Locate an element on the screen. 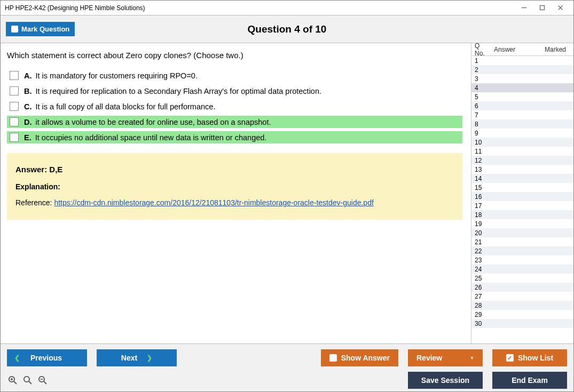  question-row-14: 14 is located at coordinates (522, 178).